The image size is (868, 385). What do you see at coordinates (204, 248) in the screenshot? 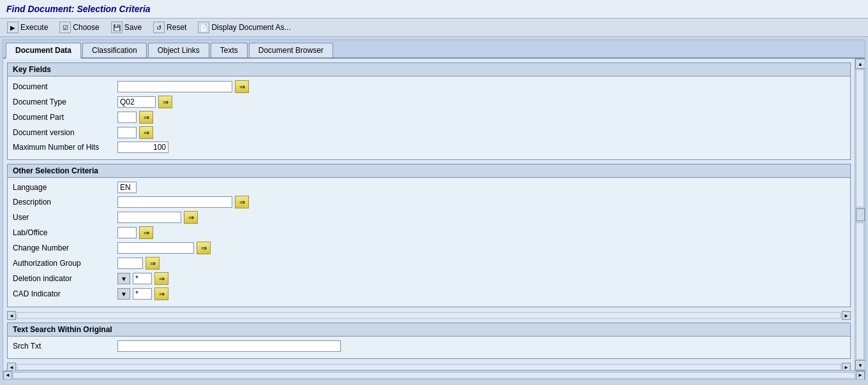
I see `change-number-search-button: ⇒` at bounding box center [204, 248].